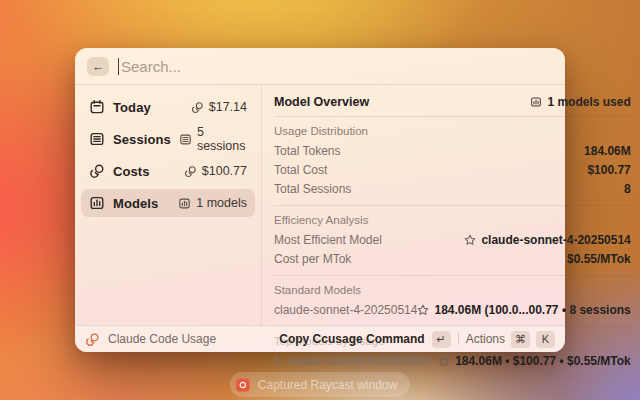 This screenshot has height=400, width=640. What do you see at coordinates (546, 340) in the screenshot?
I see `k-key-badge: K` at bounding box center [546, 340].